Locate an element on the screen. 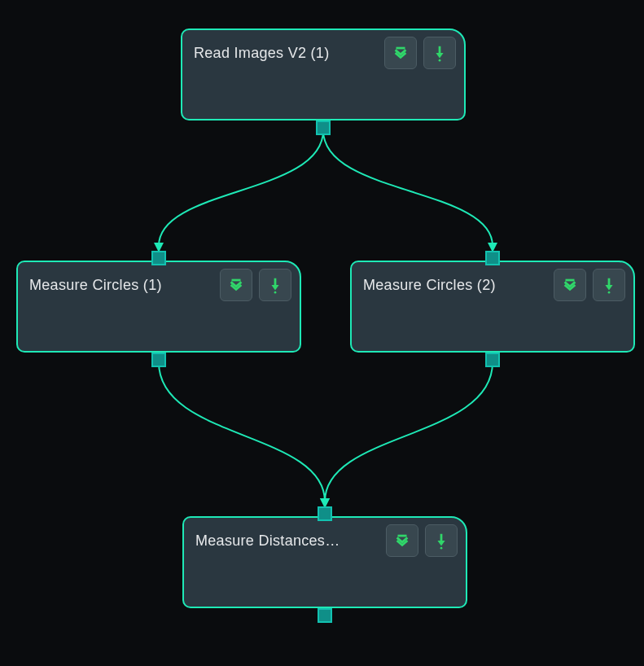 This screenshot has width=644, height=666. node-header: Measure Circles (1) is located at coordinates (159, 282).